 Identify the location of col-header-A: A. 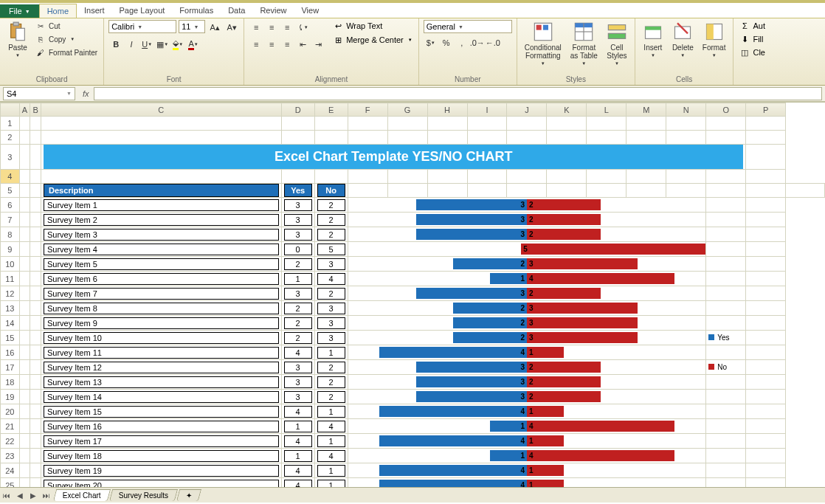
(25, 110).